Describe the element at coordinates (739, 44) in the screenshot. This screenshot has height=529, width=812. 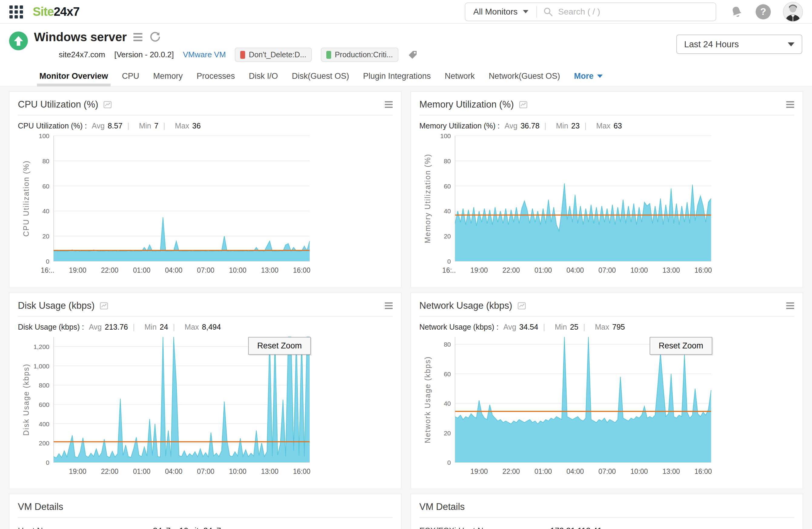
I see `time-range-select: Last 24 Hours` at that location.